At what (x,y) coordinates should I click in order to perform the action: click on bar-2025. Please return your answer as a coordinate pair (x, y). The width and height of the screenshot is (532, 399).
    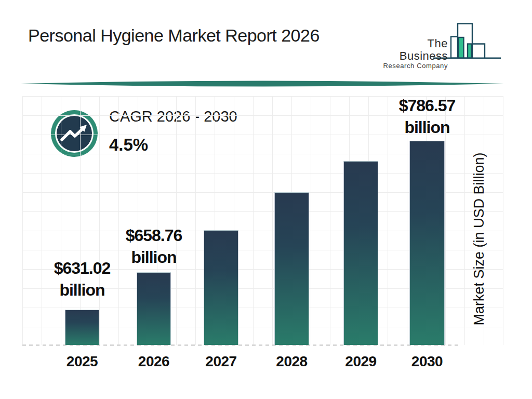
    Looking at the image, I should click on (82, 327).